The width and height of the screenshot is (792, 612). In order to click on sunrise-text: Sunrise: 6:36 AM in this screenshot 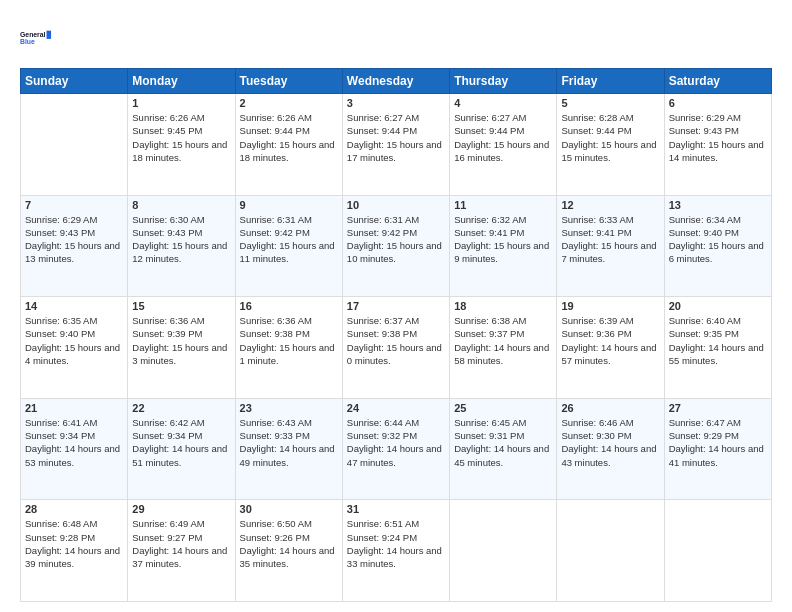, I will do `click(181, 320)`.